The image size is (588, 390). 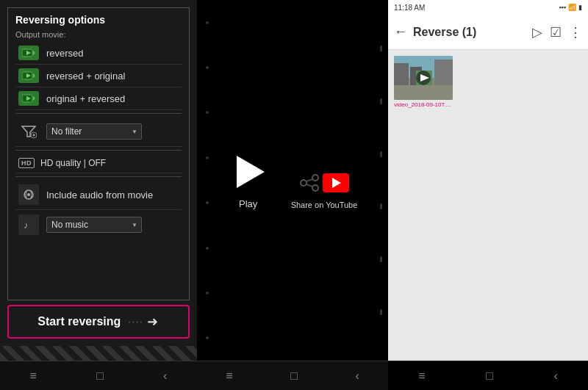 I want to click on reversed-icon, so click(x=29, y=53).